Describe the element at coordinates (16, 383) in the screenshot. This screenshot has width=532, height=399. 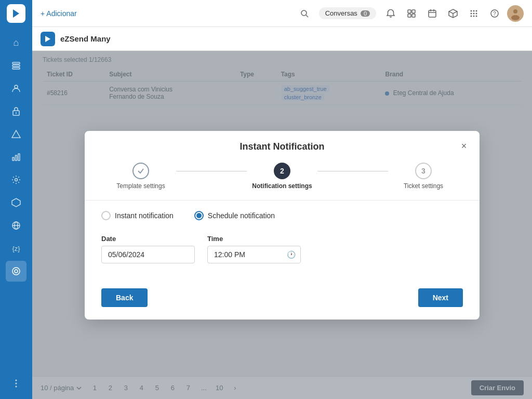
I see `sidebar-item-more` at that location.